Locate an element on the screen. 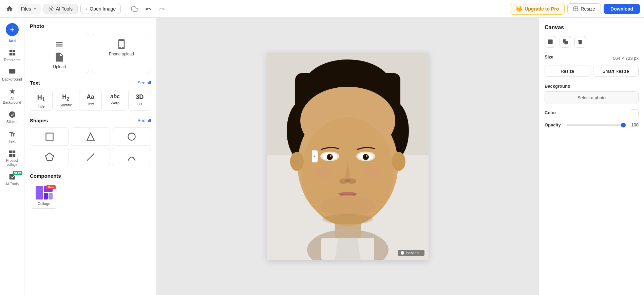 The width and height of the screenshot is (644, 295). sidebar-item-ai-tools: AI Tools NEW is located at coordinates (12, 179).